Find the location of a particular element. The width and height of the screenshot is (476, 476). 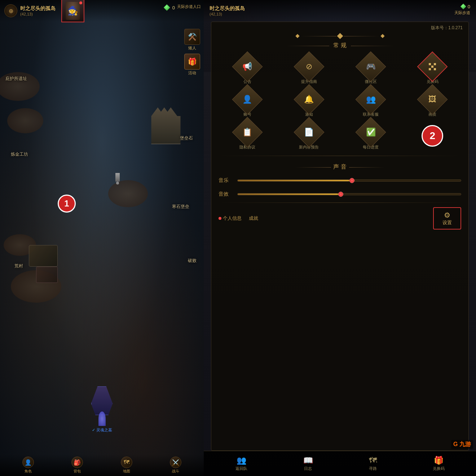

coldstone-label: 寒石堡垒 is located at coordinates (181, 207).